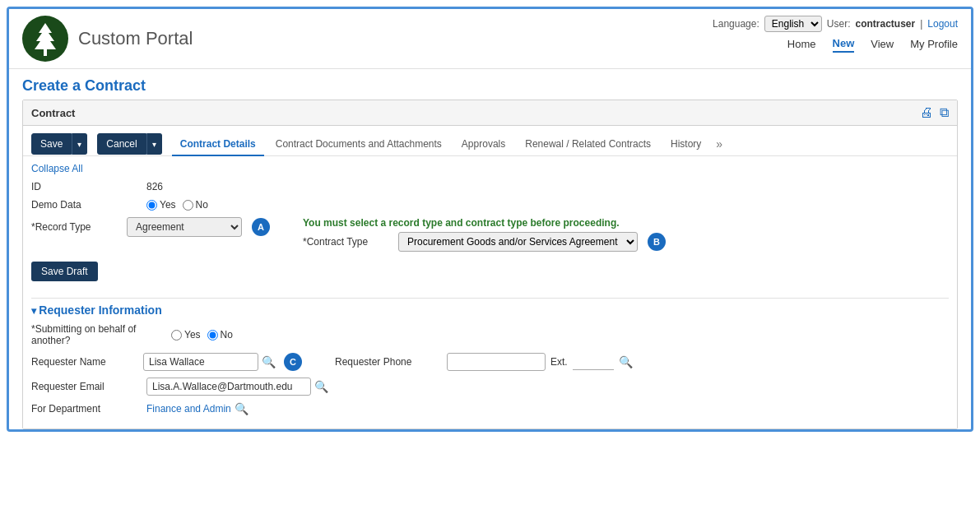 The height and width of the screenshot is (505, 980). What do you see at coordinates (490, 335) in the screenshot?
I see `submitting-row: *Submitting on behalf of another? Yes No` at bounding box center [490, 335].